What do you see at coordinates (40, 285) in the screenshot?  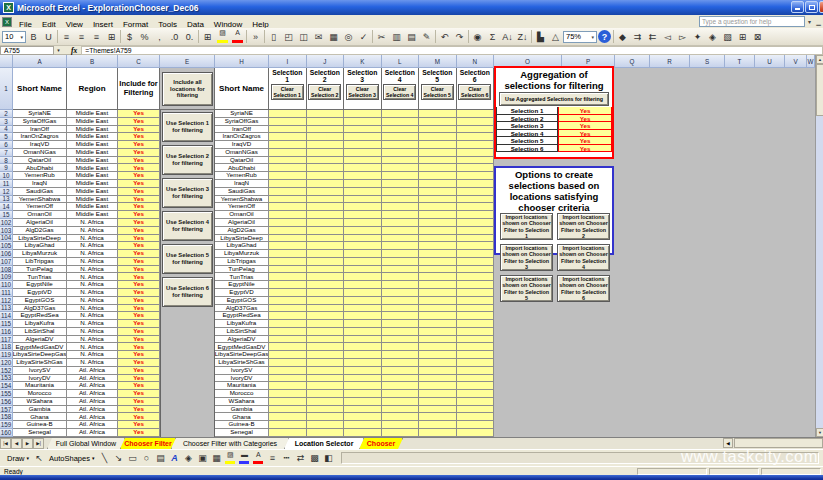 I see `cell-short-name: EgyptNile` at bounding box center [40, 285].